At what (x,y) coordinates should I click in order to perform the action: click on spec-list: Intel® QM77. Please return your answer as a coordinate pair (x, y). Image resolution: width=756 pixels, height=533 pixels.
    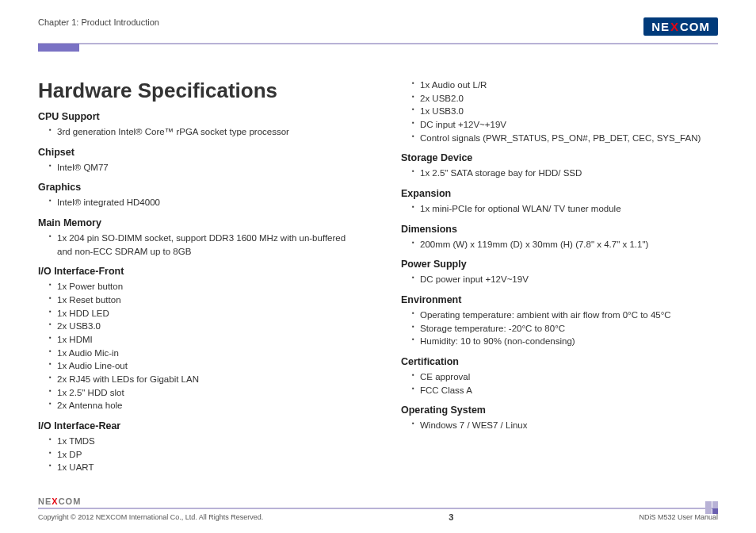
    Looking at the image, I should click on (197, 168).